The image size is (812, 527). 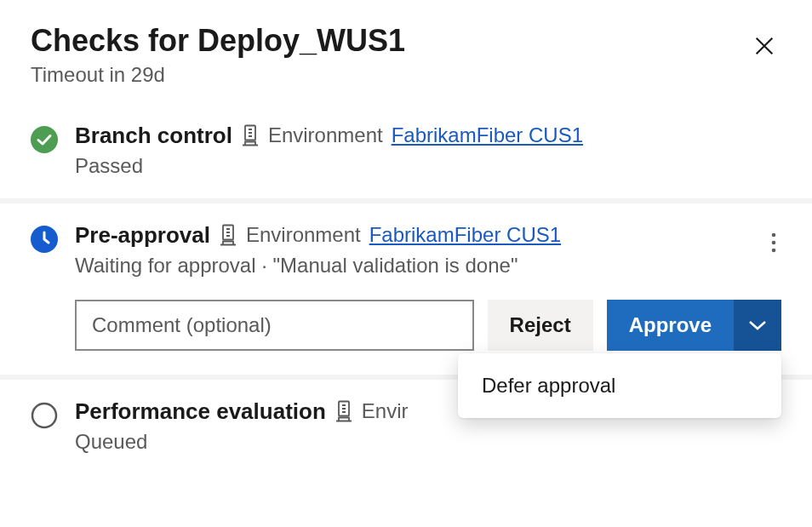 I want to click on check-title: Branch control, so click(x=153, y=136).